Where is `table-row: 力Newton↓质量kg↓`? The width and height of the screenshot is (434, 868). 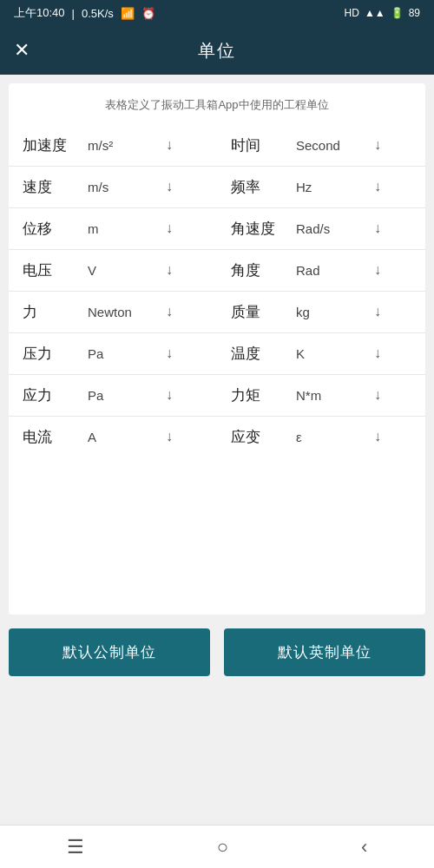 table-row: 力Newton↓质量kg↓ is located at coordinates (217, 312).